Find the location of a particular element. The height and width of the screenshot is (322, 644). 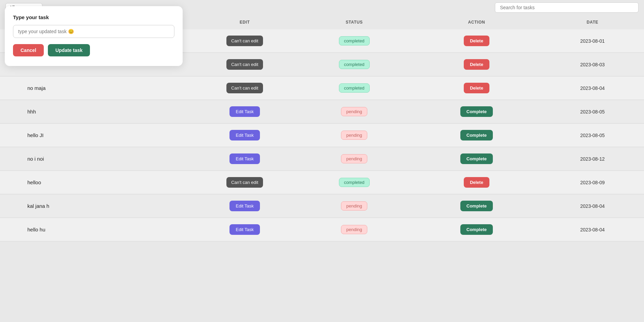

table-row: hhhEdit TaskpendingComplete2023-08-05 is located at coordinates (322, 111).